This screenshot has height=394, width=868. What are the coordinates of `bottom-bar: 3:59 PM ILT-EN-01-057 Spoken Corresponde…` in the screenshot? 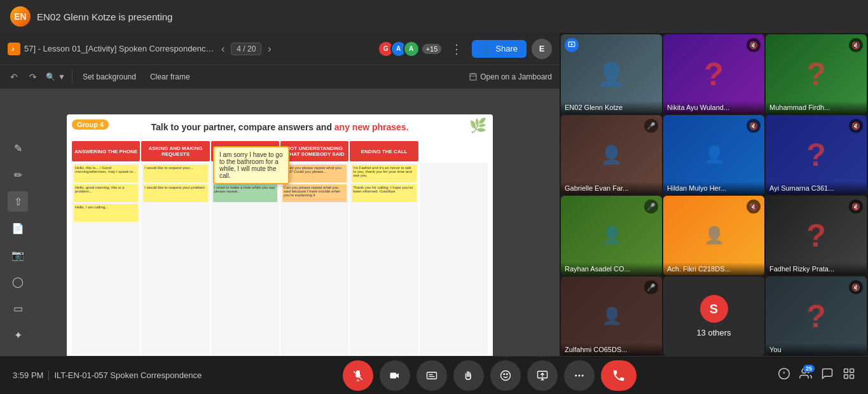 It's located at (434, 375).